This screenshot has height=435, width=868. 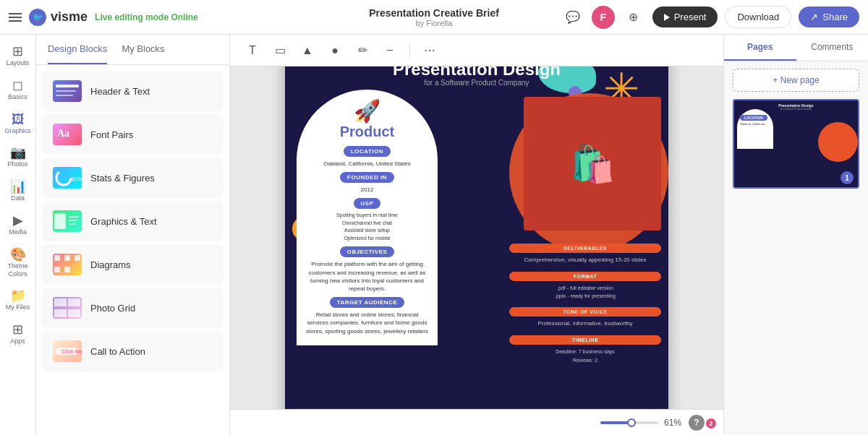 I want to click on sidebar-item-graphics: 🖼 Graphics, so click(x=18, y=124).